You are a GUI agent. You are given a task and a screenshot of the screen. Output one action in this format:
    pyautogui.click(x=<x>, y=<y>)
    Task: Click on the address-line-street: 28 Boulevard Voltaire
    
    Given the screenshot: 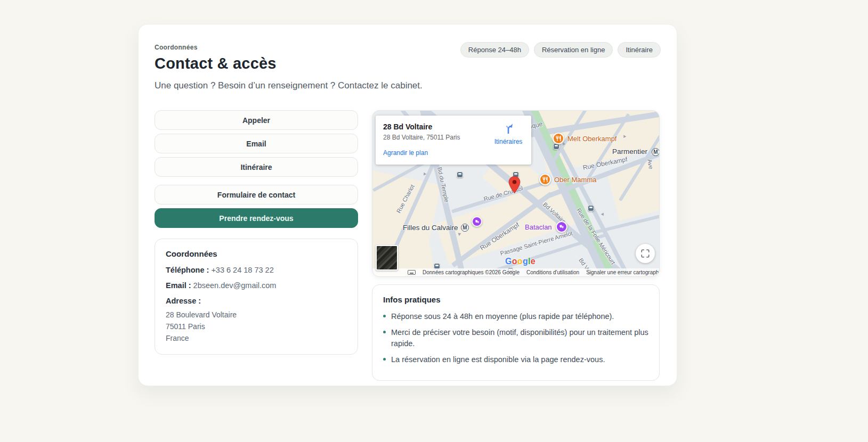 What is the action you would take?
    pyautogui.click(x=256, y=315)
    